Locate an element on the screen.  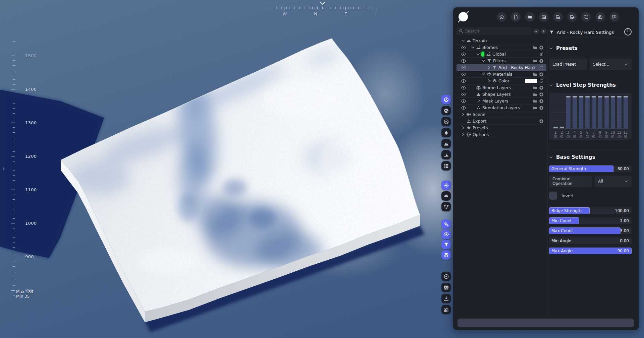
side-tool-water-waves-button is located at coordinates (446, 207).